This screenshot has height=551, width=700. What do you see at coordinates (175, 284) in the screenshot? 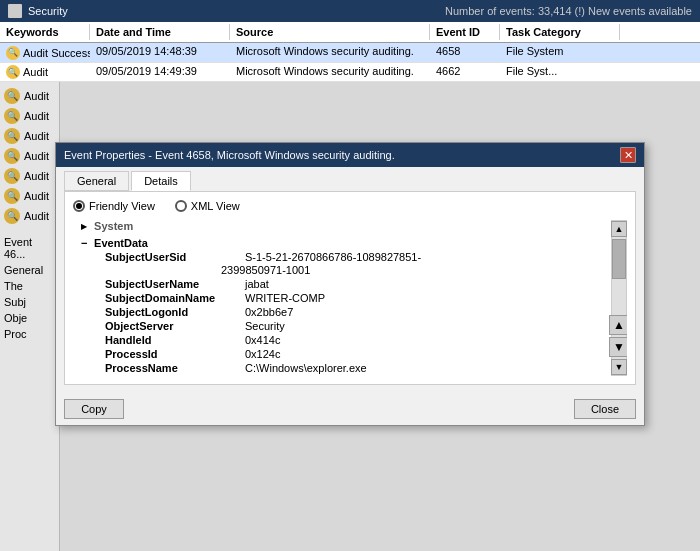
I see `field-name-subjectusername: SubjectUserName` at bounding box center [175, 284].